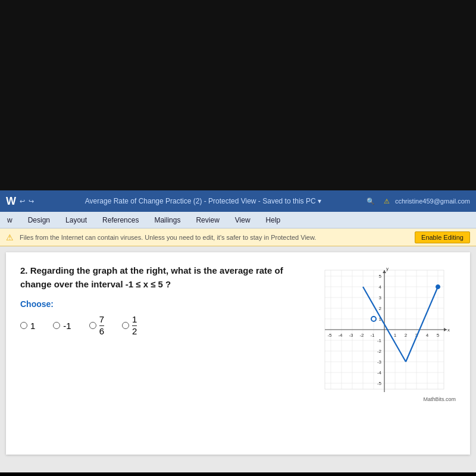  I want to click on svg-text: y, so click(387, 269).